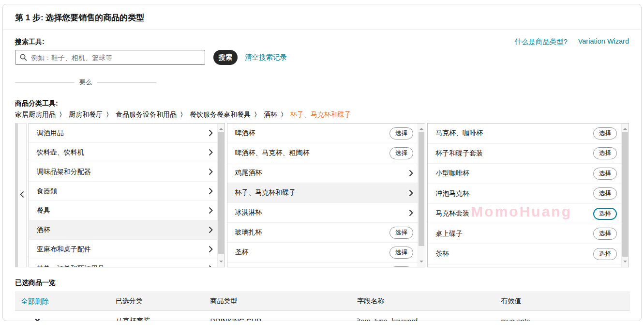  What do you see at coordinates (528, 254) in the screenshot?
I see `category-item: 茶杯 选择` at bounding box center [528, 254].